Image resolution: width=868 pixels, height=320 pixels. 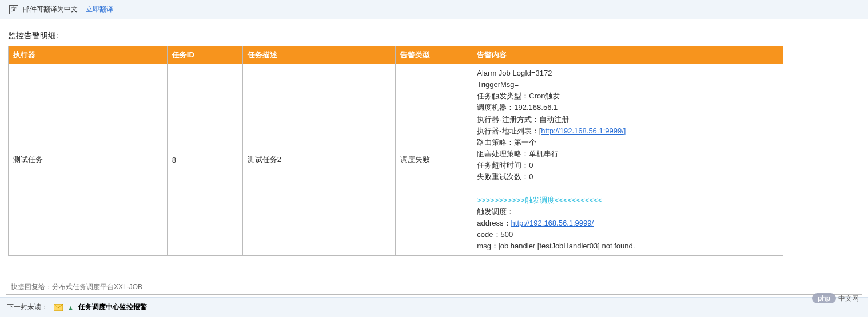 I want to click on header-job-id: 任务ID, so click(x=205, y=55).